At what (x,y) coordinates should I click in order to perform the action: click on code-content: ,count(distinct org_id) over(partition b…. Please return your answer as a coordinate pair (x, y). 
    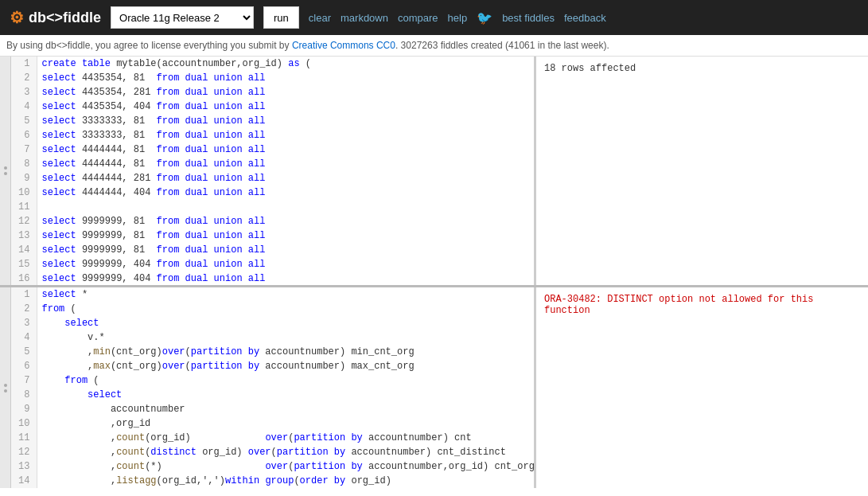
    Looking at the image, I should click on (285, 452).